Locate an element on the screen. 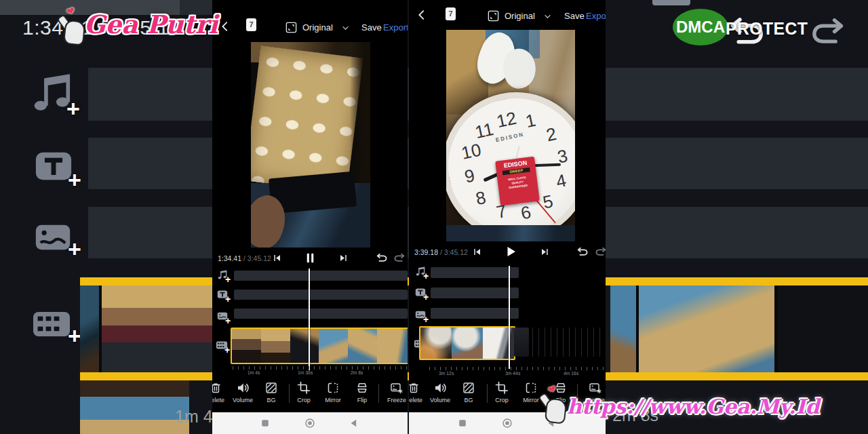 The height and width of the screenshot is (434, 868). hand-palm is located at coordinates (75, 33).